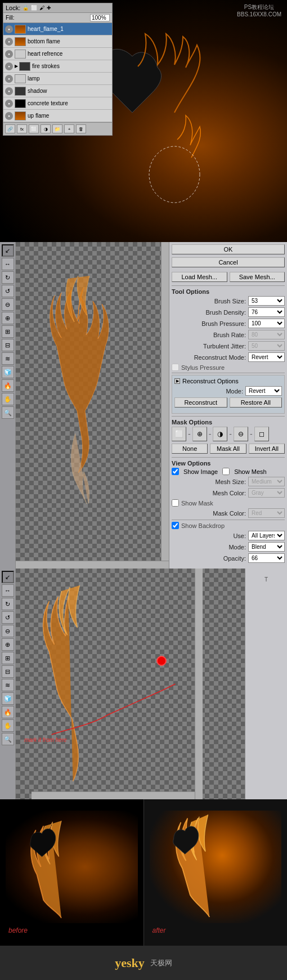 The width and height of the screenshot is (287, 980). Describe the element at coordinates (228, 449) in the screenshot. I see `mask-all-button: Mask All` at that location.